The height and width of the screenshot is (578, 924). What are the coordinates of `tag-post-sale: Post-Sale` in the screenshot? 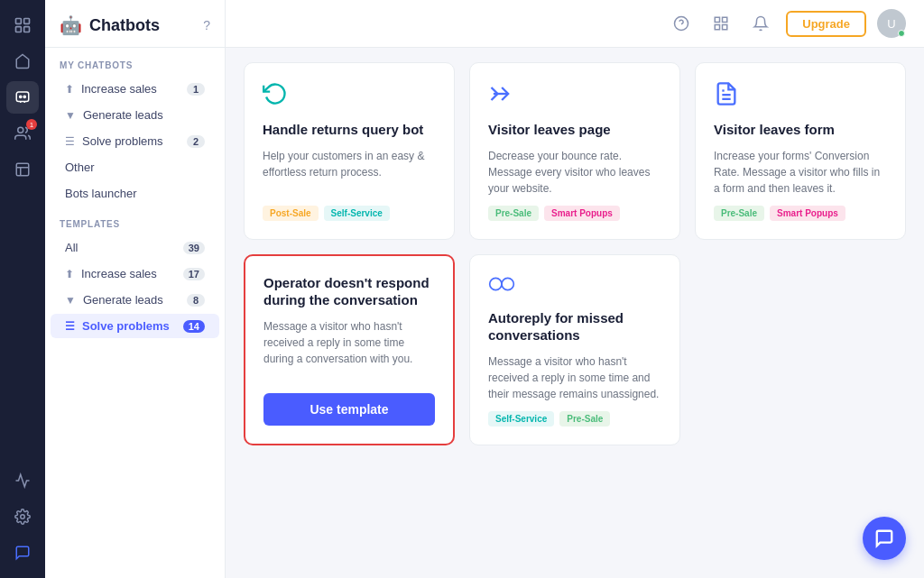 It's located at (291, 213).